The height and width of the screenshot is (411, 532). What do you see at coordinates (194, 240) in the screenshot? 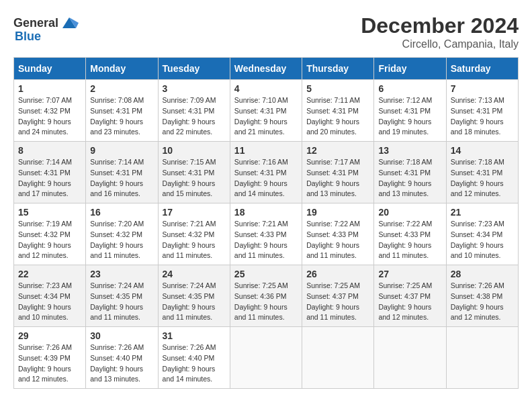
I see `day-info: Sunrise: 7:21 AMSunset: 4:32 PMDaylight:…` at bounding box center [194, 240].